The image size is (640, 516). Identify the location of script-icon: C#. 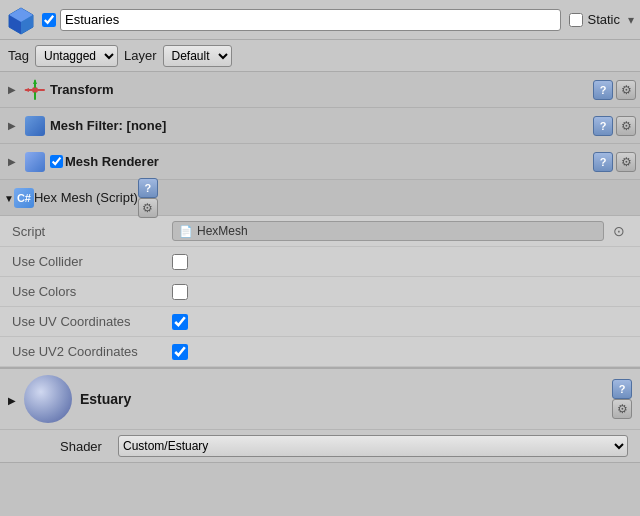
(24, 198).